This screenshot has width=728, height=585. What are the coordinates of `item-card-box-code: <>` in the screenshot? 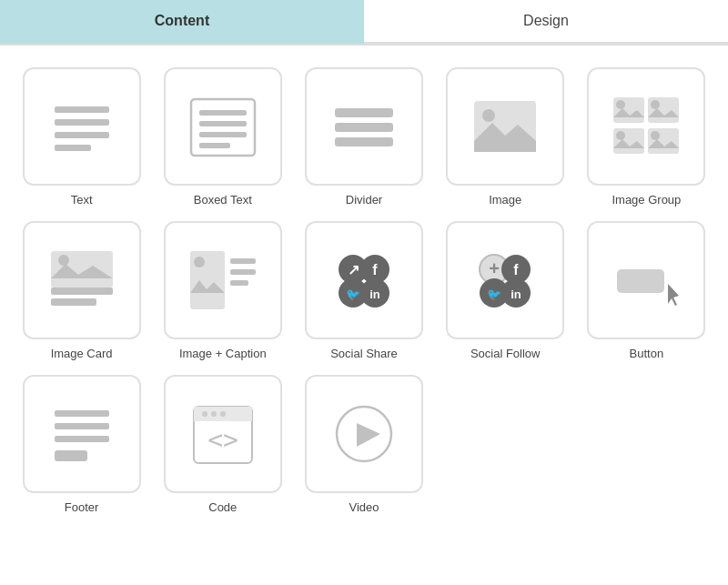 It's located at (223, 434).